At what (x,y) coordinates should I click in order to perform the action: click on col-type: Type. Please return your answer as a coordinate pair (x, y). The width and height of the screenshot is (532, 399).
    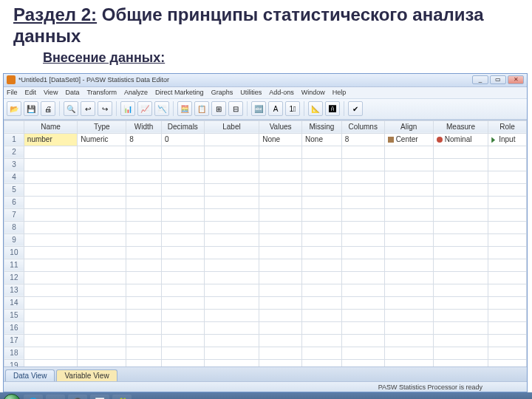
    Looking at the image, I should click on (102, 127).